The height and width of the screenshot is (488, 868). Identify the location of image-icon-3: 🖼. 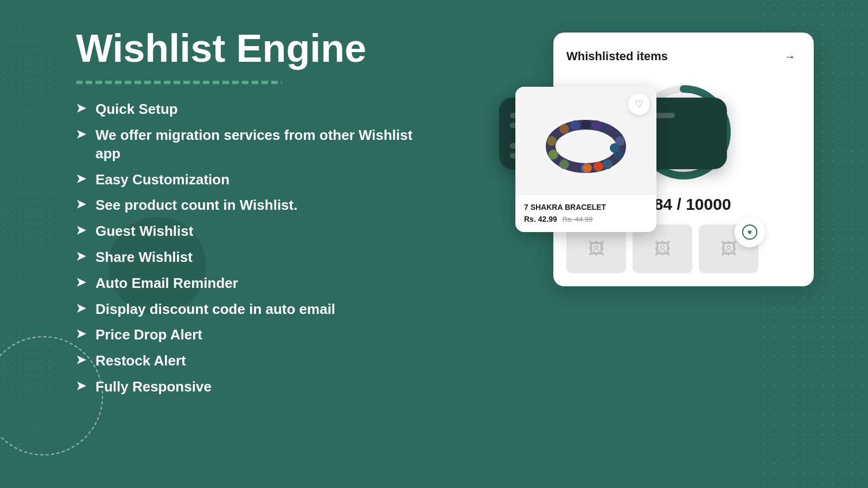
(729, 249).